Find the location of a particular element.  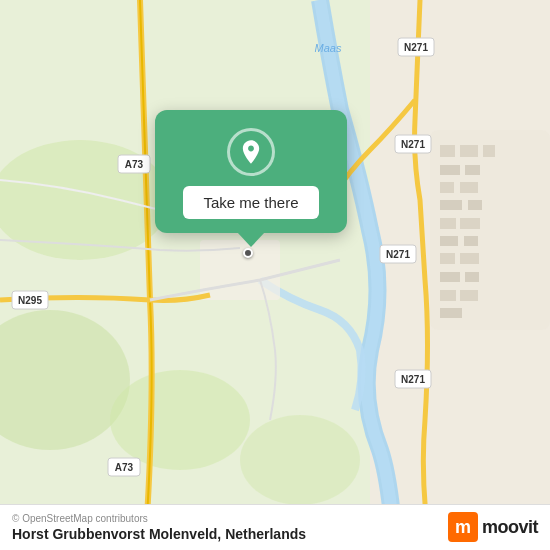

pin-icon-container is located at coordinates (251, 152).